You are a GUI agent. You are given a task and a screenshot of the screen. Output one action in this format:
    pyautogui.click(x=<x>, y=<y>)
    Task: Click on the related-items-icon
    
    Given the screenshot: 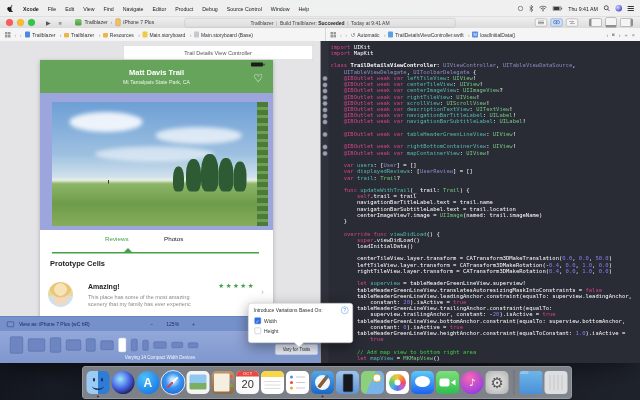 What is the action you would take?
    pyautogui.click(x=8, y=35)
    